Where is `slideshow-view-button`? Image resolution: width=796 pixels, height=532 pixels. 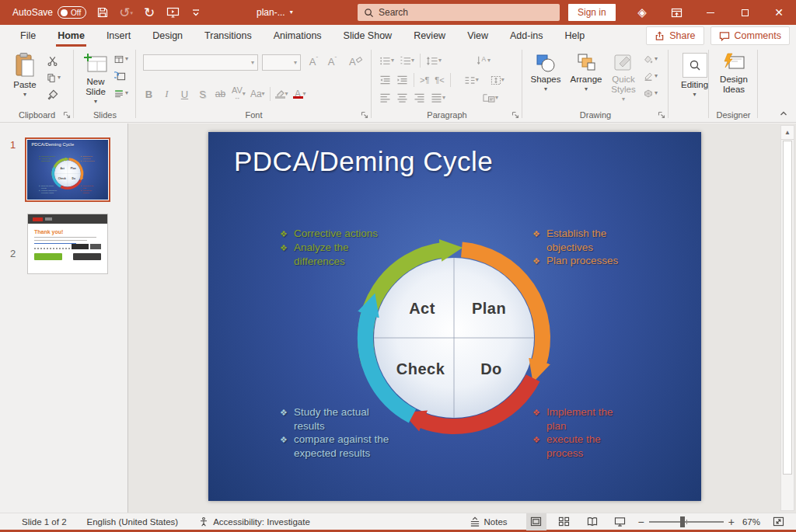
slideshow-view-button is located at coordinates (620, 522).